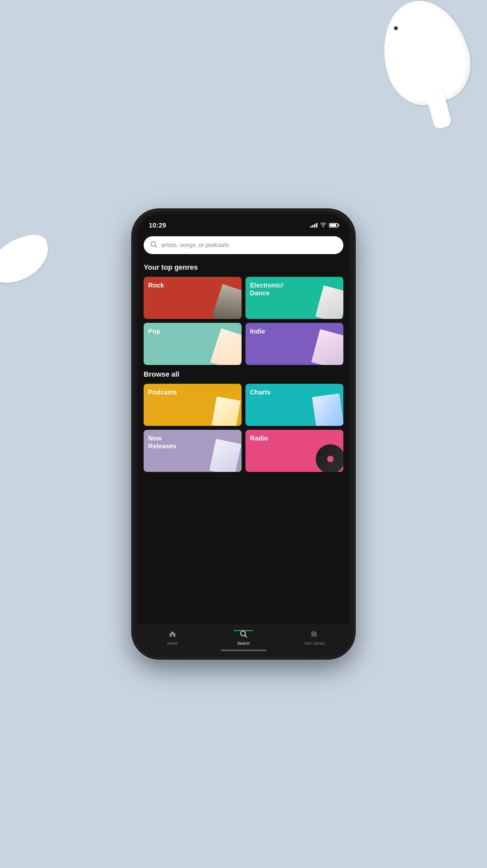  I want to click on browse-label-charts: Charts, so click(260, 392).